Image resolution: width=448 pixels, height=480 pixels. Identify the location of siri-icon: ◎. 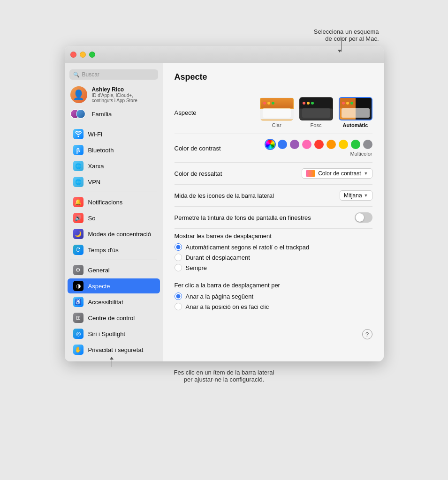
(78, 334).